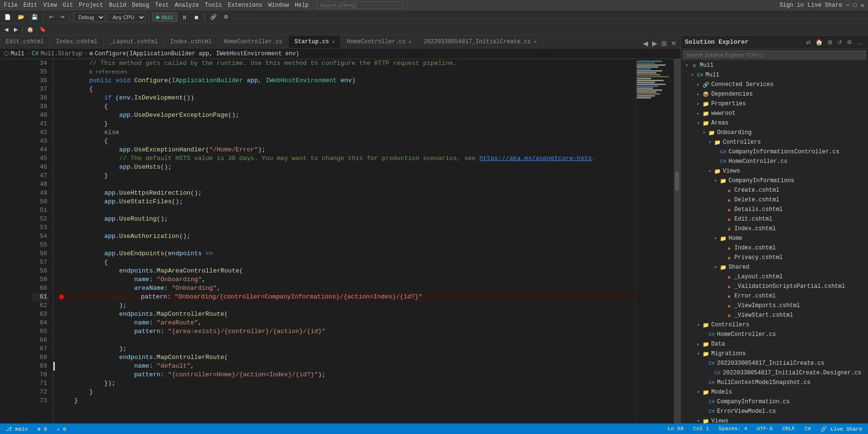 The height and width of the screenshot is (434, 868). Describe the element at coordinates (774, 113) in the screenshot. I see `tree-item-wwwroot: ▸📁wwwroot` at that location.